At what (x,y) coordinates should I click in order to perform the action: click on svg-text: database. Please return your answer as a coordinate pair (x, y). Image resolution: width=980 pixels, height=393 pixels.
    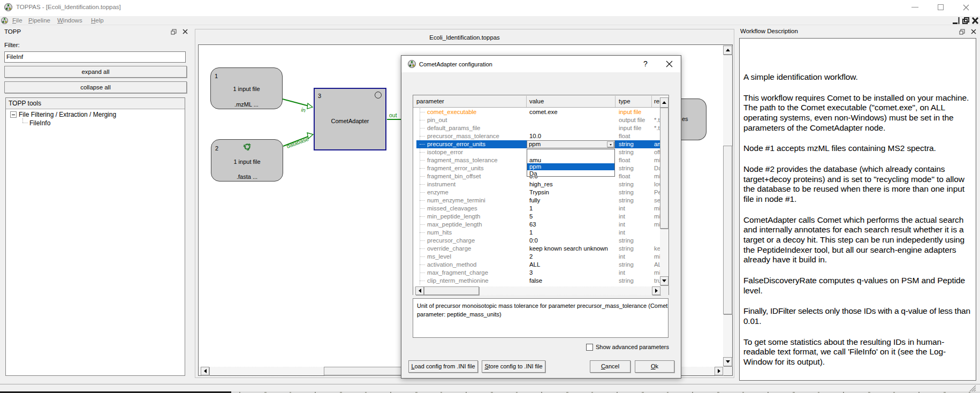
    Looking at the image, I should click on (298, 142).